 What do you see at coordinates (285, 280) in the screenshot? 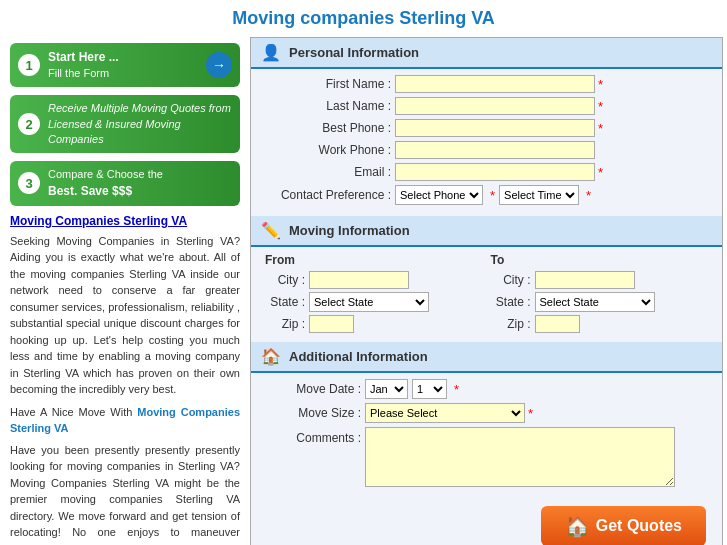
I see `from-city-label: City :` at bounding box center [285, 280].